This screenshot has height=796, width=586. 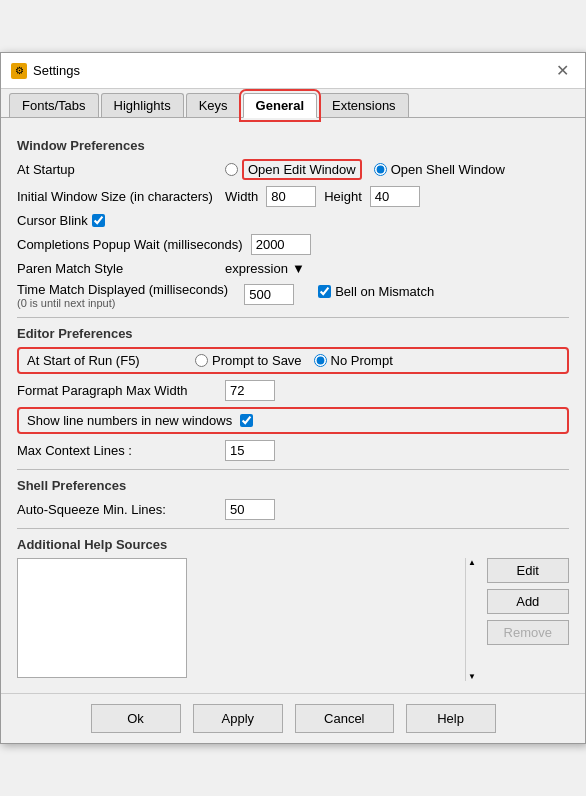 What do you see at coordinates (395, 196) in the screenshot?
I see `input-height` at bounding box center [395, 196].